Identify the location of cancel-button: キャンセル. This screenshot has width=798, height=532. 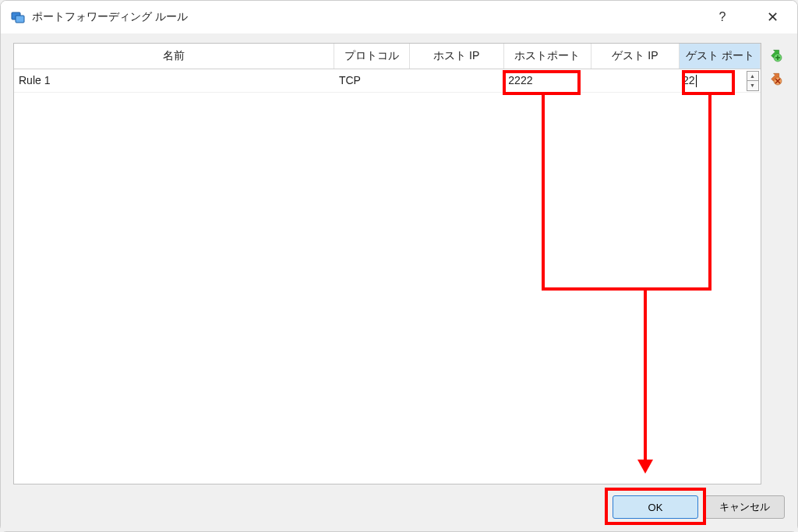
(745, 507).